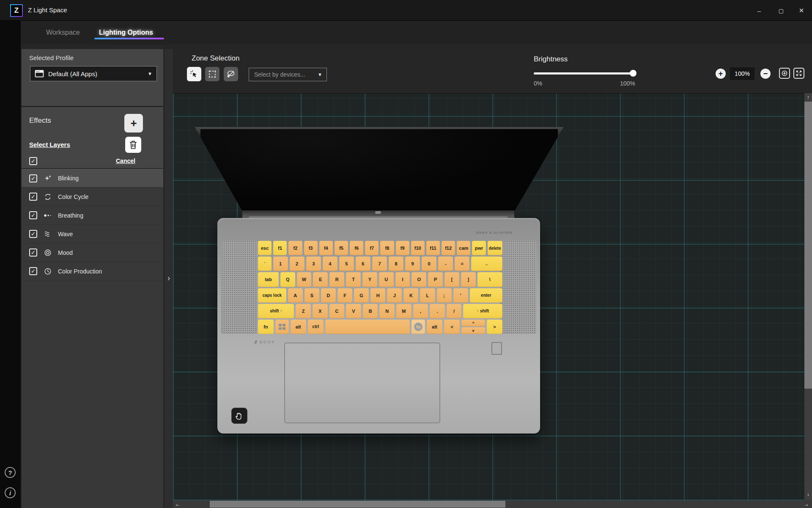  Describe the element at coordinates (268, 279) in the screenshot. I see `key-tab: tab` at that location.